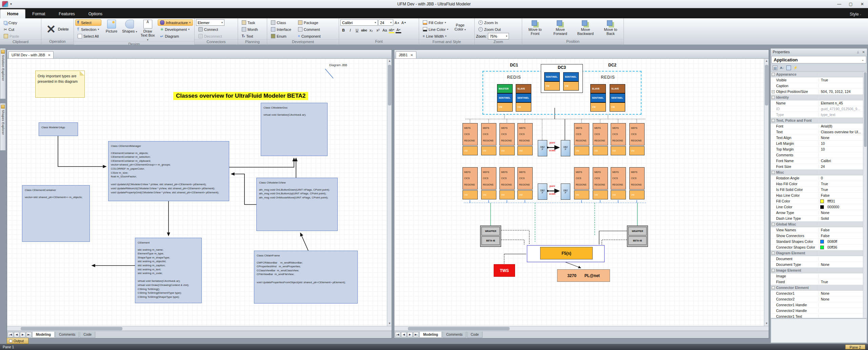  What do you see at coordinates (819, 184) in the screenshot?
I see `property-row: Has Fill Color True` at bounding box center [819, 184].